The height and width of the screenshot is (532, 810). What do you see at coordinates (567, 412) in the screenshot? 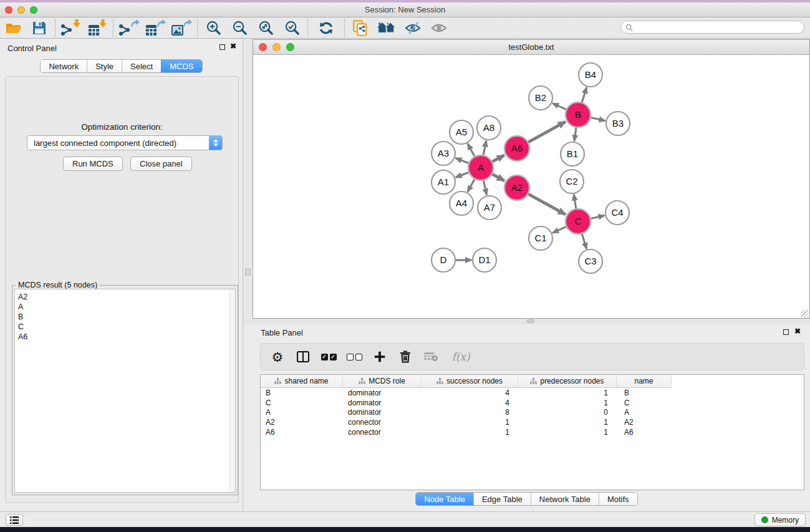
I see `table-cell: 0` at bounding box center [567, 412].